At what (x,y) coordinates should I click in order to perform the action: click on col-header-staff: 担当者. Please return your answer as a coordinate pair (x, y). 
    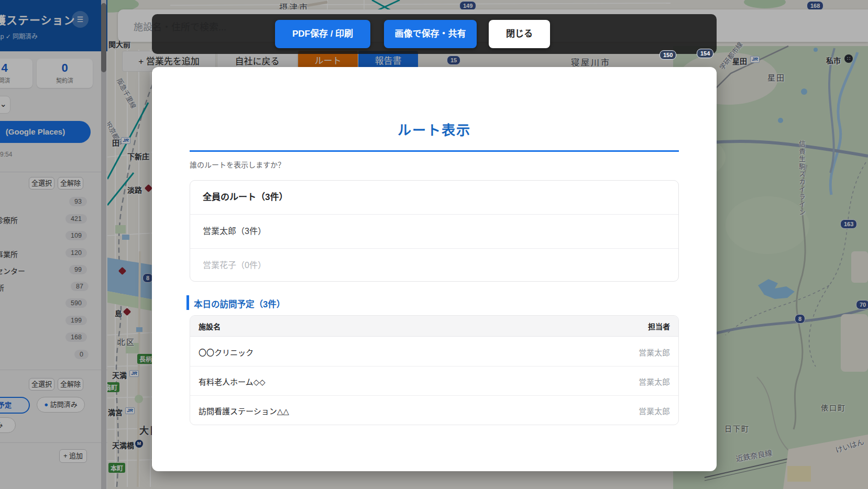
    Looking at the image, I should click on (659, 326).